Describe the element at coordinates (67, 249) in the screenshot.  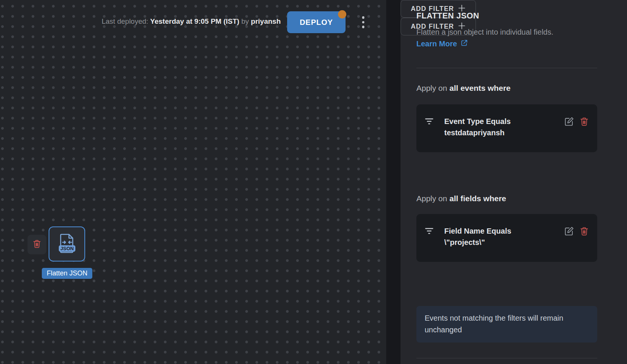
I see `node-icon-badge-text: JSON` at that location.